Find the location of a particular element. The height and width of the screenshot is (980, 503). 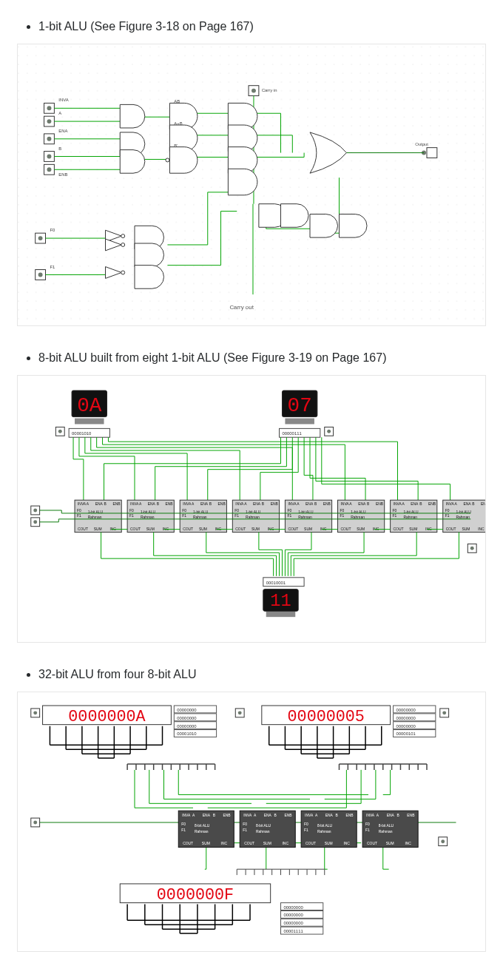

section-2-title: 8-bit ALU built from eight 1-bit ALU (Se… is located at coordinates (262, 358).